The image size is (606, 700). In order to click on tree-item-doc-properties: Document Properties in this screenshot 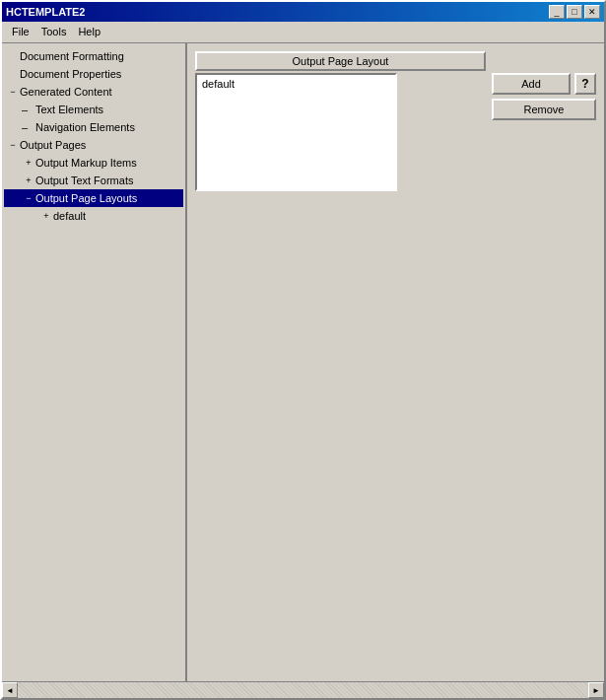, I will do `click(94, 74)`.